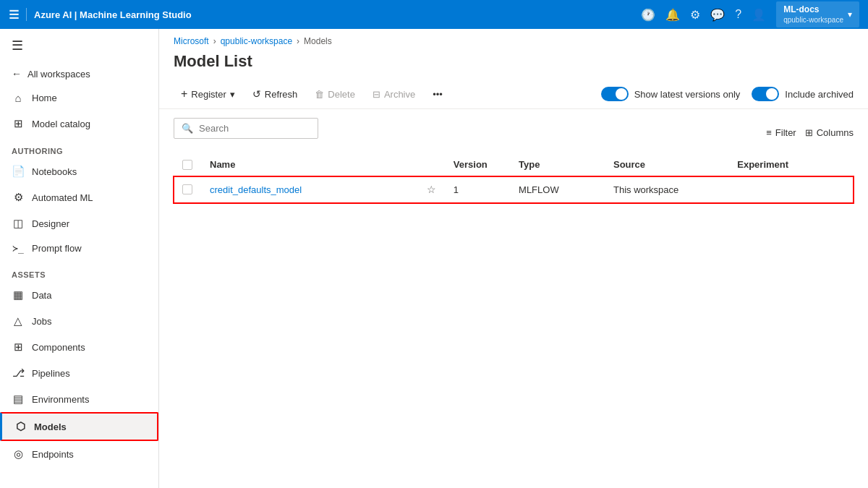 The width and height of the screenshot is (868, 488). Describe the element at coordinates (813, 10) in the screenshot. I see `workspace-name: ML-docs` at that location.